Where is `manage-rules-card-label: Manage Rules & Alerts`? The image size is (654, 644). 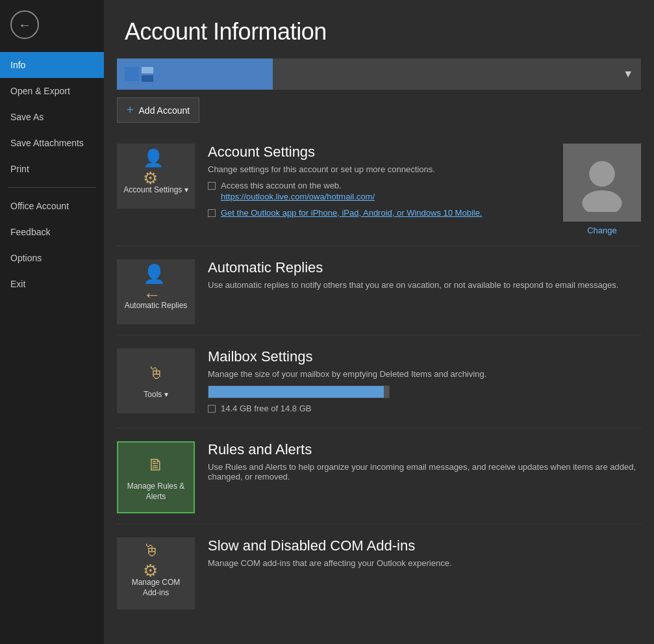
manage-rules-card-label: Manage Rules & Alerts is located at coordinates (156, 491).